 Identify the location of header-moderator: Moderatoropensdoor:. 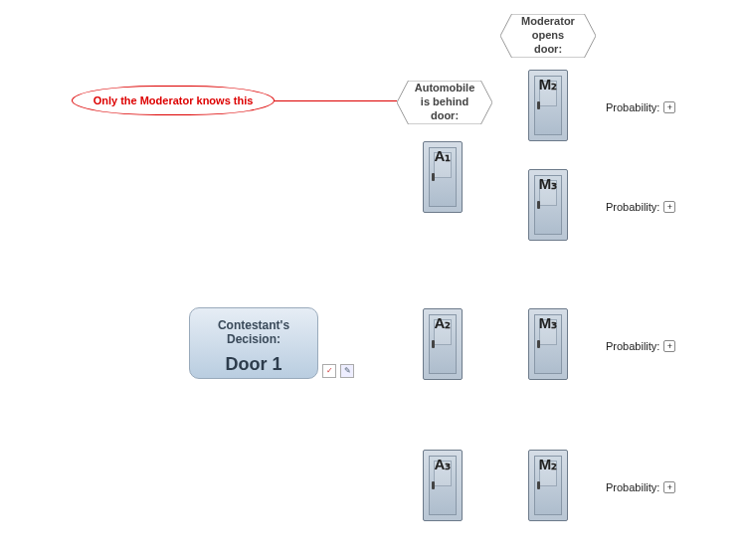
(548, 36).